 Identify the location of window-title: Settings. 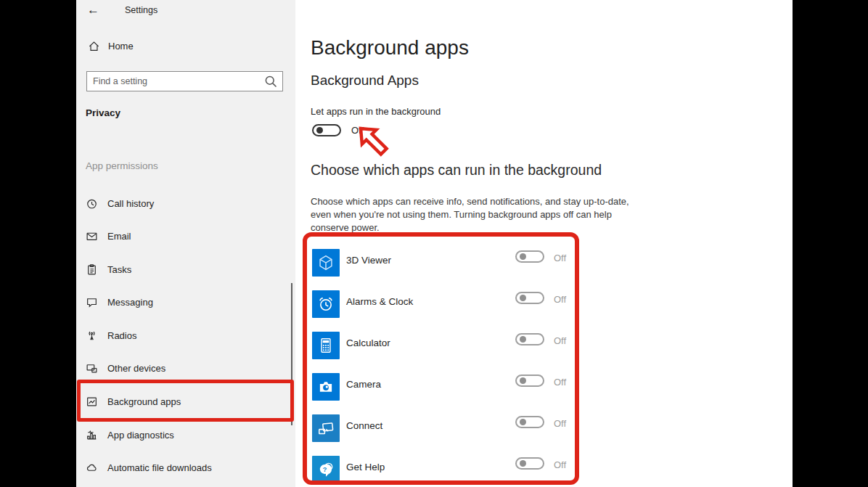
(141, 10).